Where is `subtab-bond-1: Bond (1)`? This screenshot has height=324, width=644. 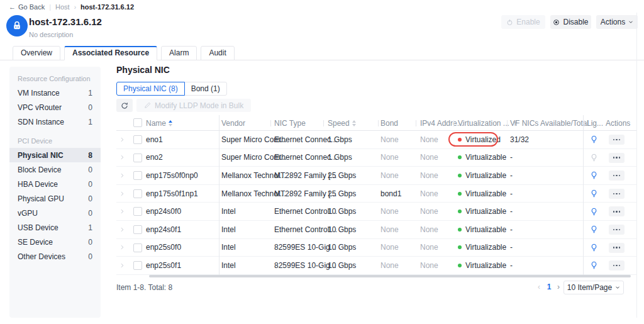
subtab-bond-1: Bond (1) is located at coordinates (206, 89).